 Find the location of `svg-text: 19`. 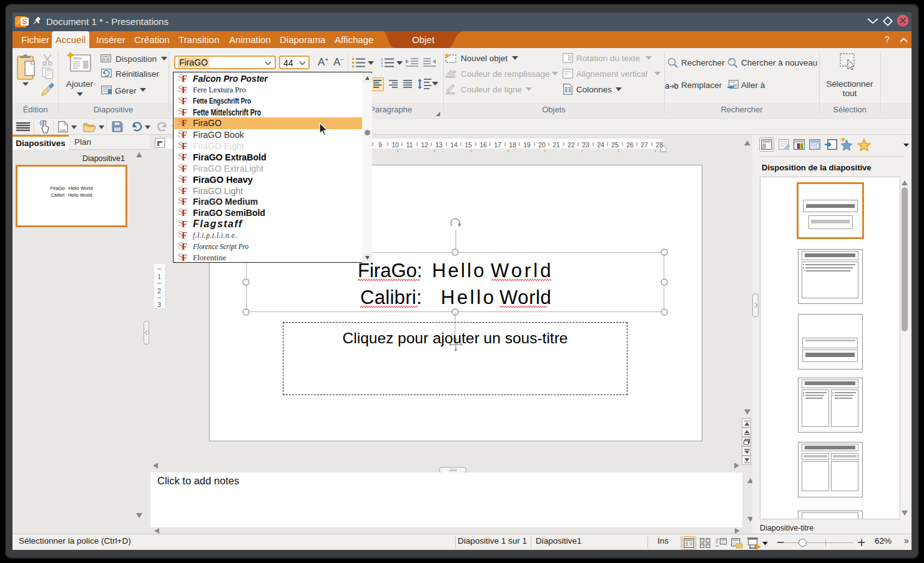

svg-text: 19 is located at coordinates (527, 145).